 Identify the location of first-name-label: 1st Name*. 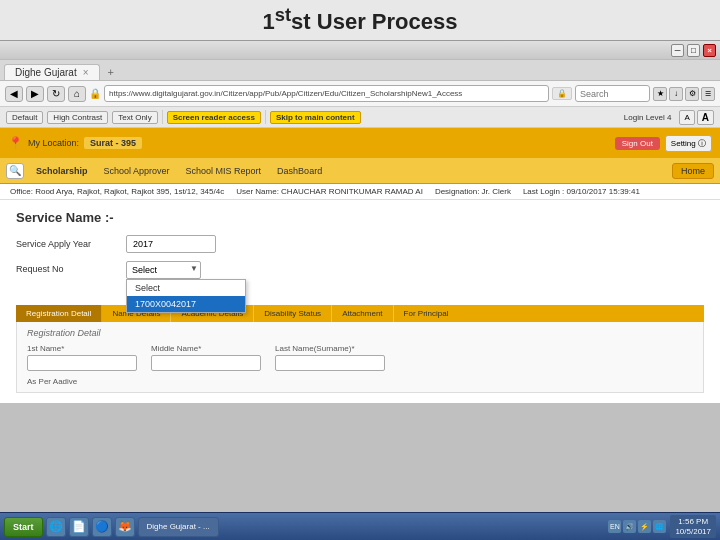
(82, 348).